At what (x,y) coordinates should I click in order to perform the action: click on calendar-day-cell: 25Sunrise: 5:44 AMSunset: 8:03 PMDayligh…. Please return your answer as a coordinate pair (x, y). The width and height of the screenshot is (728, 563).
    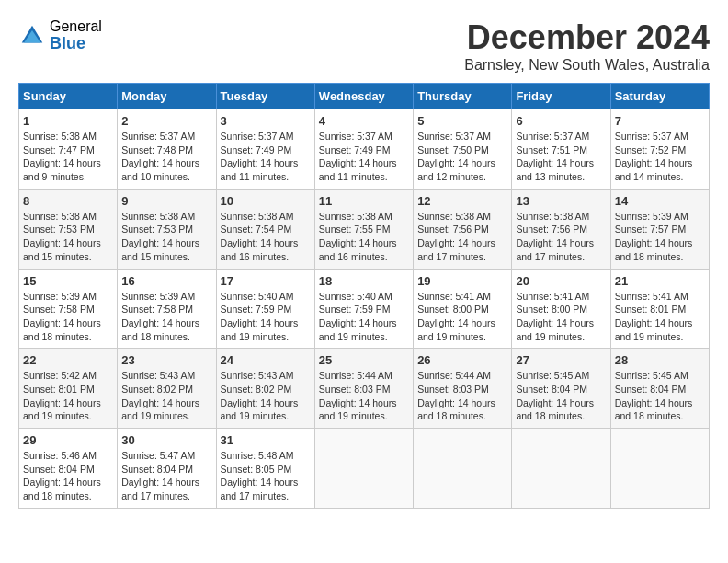
    Looking at the image, I should click on (364, 388).